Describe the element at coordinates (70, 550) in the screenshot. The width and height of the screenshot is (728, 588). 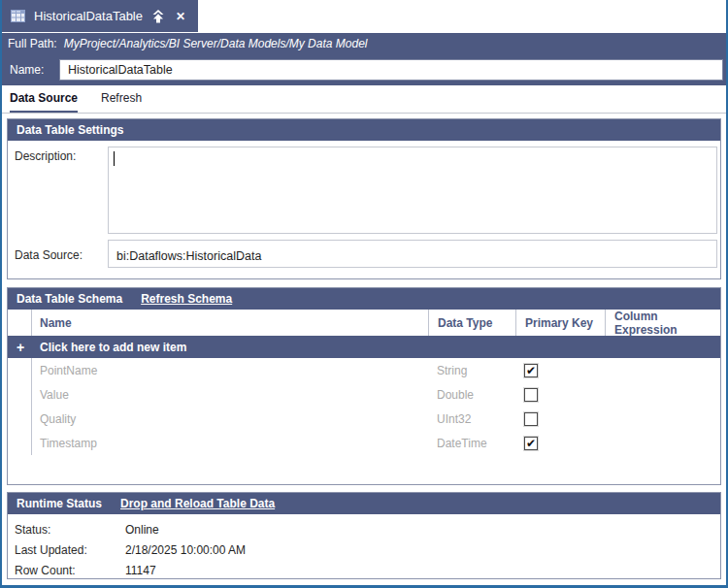
I see `last-updated-label: Last Updated:` at that location.